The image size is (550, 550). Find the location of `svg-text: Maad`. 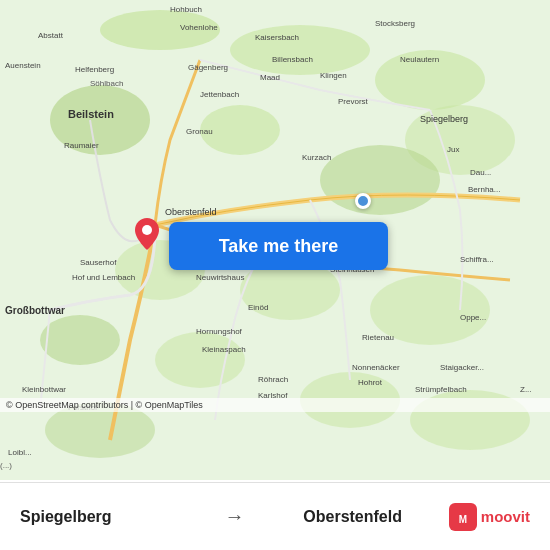

svg-text: Maad is located at coordinates (270, 78).